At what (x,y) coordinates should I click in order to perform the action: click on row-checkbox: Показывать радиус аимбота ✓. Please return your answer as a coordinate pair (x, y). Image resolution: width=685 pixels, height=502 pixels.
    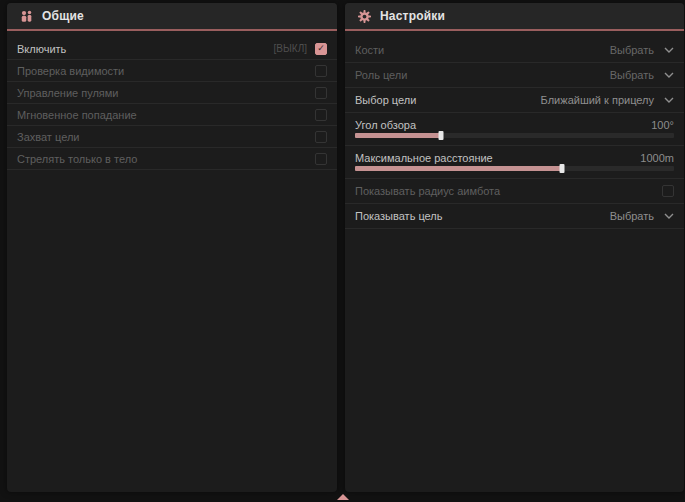
    Looking at the image, I should click on (514, 192).